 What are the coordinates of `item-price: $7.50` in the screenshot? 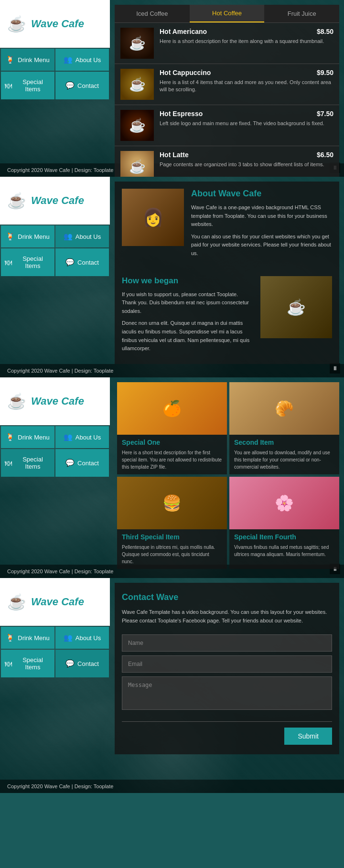 It's located at (325, 114).